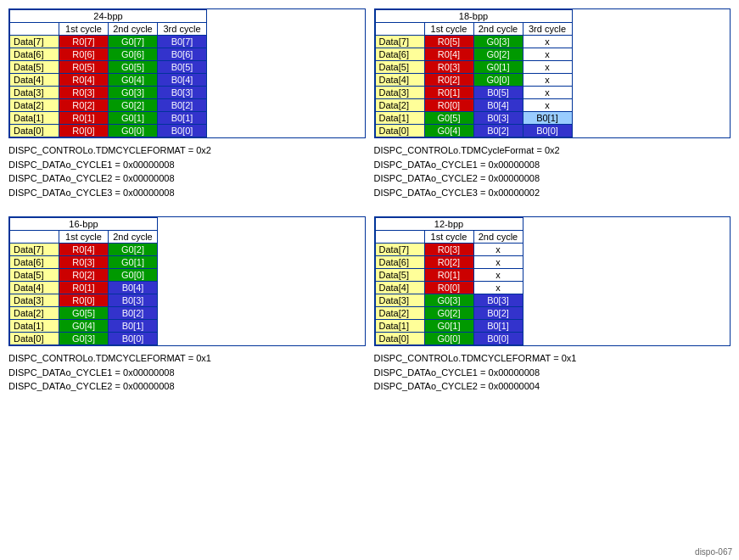 Image resolution: width=739 pixels, height=560 pixels. I want to click on col-header-2: 3rd cycle, so click(547, 29).